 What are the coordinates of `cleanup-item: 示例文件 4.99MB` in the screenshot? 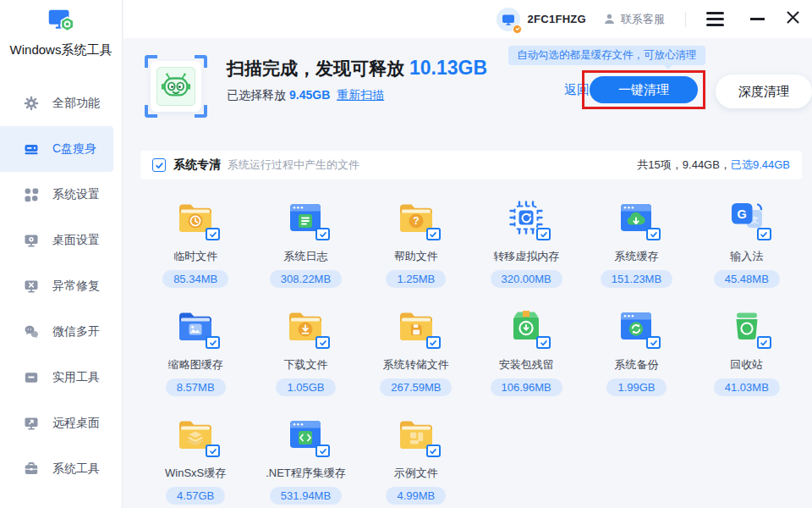 It's located at (416, 457).